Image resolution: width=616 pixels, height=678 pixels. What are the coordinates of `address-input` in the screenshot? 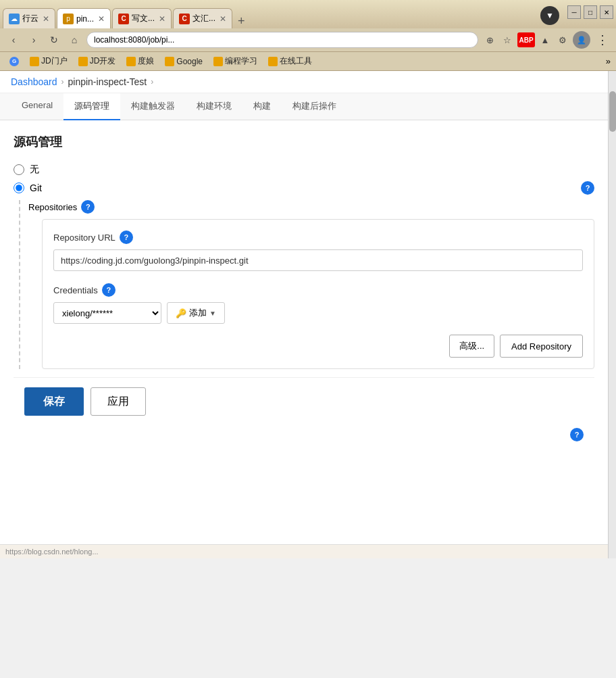 It's located at (282, 40).